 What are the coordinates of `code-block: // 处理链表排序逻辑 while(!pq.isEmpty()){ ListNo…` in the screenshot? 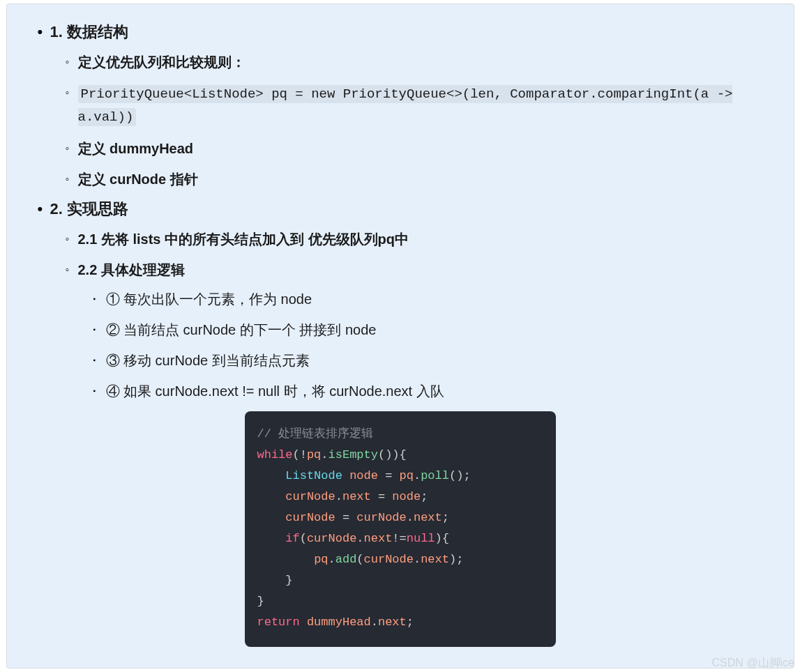 It's located at (400, 529).